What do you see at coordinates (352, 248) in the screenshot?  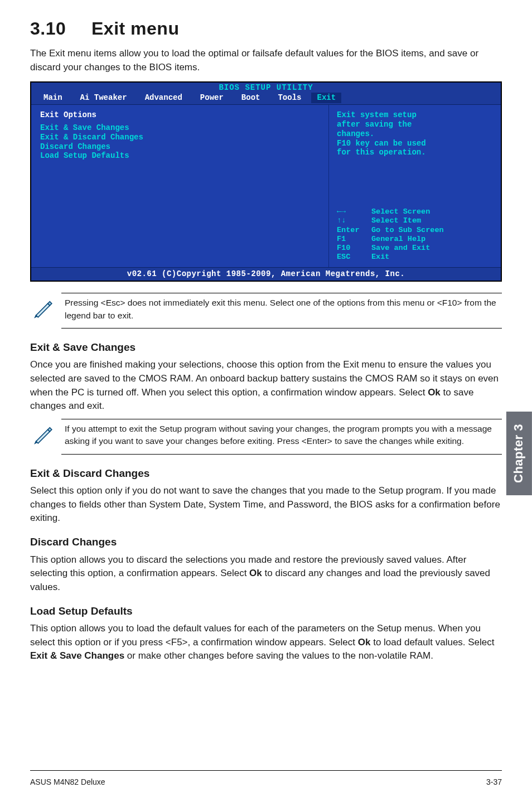 I see `bios-key: F10` at bounding box center [352, 248].